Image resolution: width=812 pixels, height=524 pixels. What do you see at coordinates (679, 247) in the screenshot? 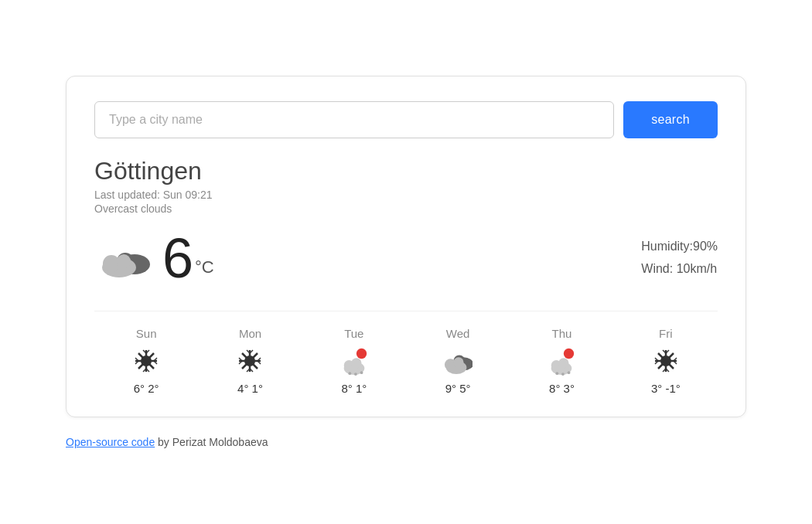
I see `humidity: Humidity:90%` at bounding box center [679, 247].